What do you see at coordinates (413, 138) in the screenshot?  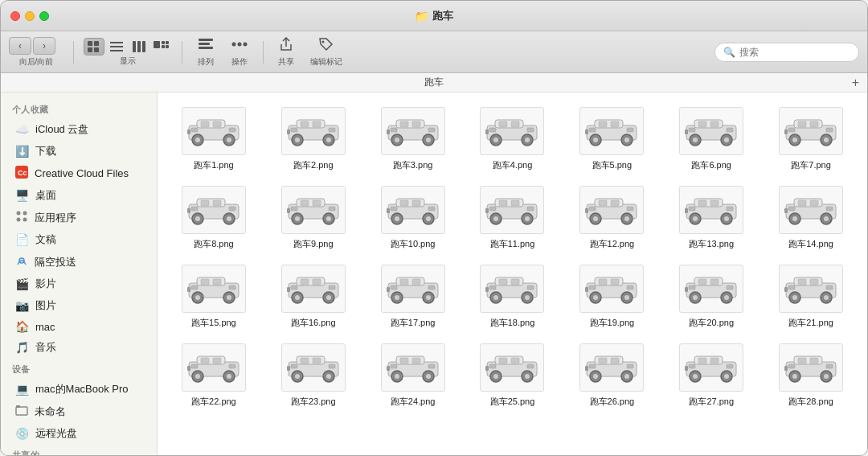 I see `file-item: 跑车3.png` at bounding box center [413, 138].